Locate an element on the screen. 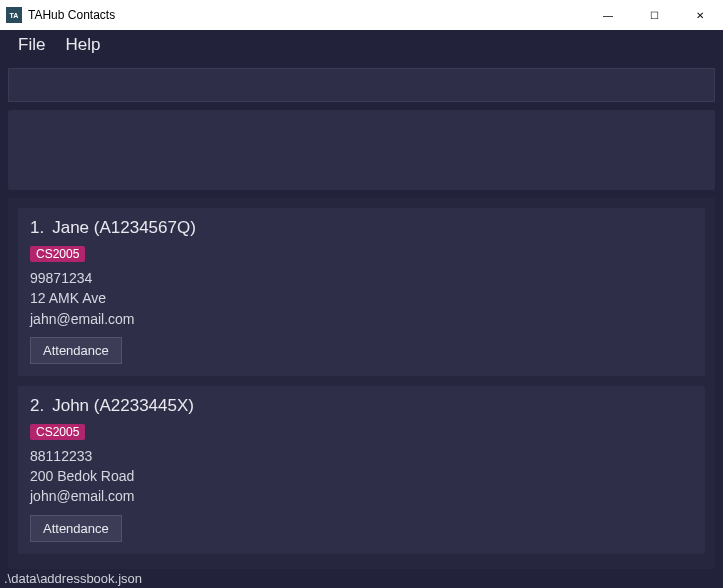  contact-header: 1.Jane (A1234567Q) is located at coordinates (362, 228).